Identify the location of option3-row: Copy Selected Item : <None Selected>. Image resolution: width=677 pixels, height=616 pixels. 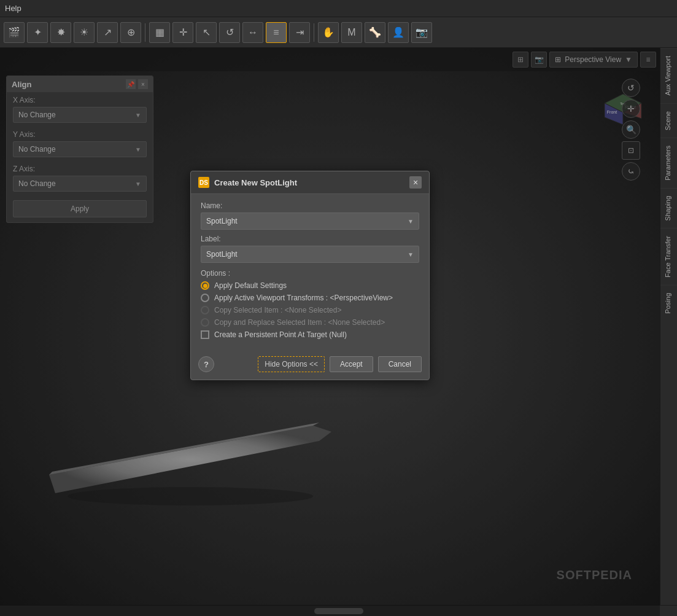
(310, 310).